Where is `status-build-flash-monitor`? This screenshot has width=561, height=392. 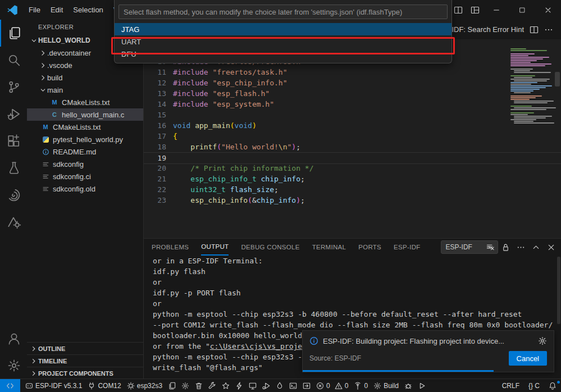 status-build-flash-monitor is located at coordinates (280, 385).